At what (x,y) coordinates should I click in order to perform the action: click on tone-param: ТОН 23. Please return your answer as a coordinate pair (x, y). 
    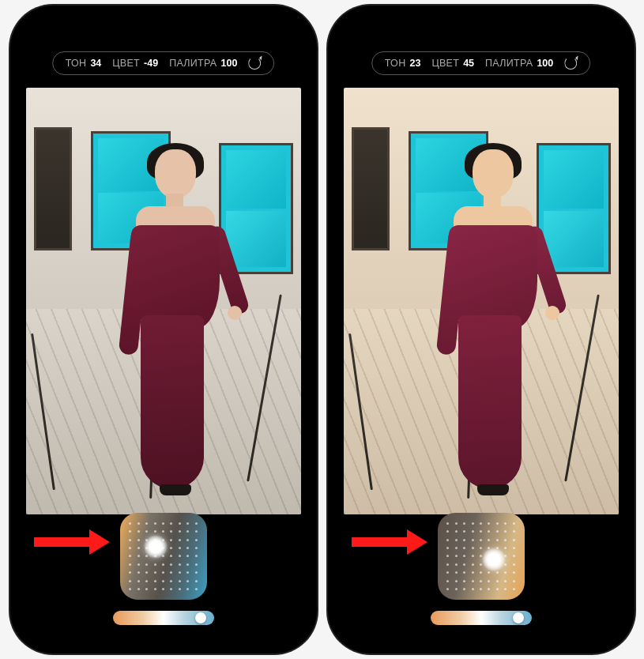
    Looking at the image, I should click on (403, 63).